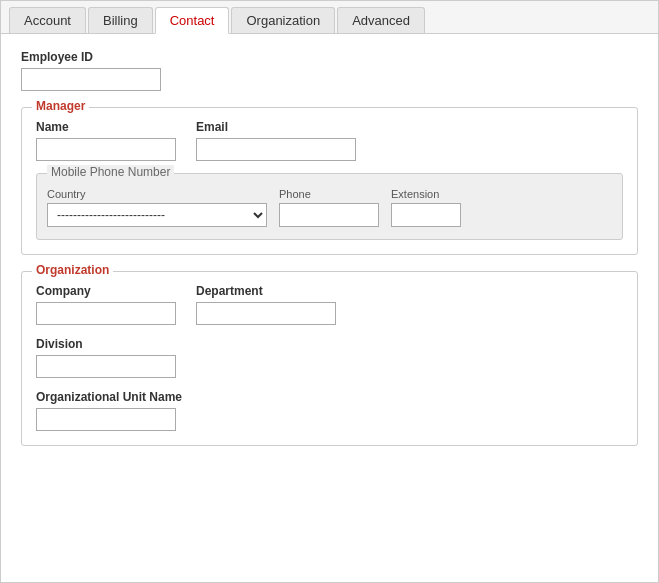 Image resolution: width=659 pixels, height=583 pixels. I want to click on country-col: Country ---------------------------, so click(157, 208).